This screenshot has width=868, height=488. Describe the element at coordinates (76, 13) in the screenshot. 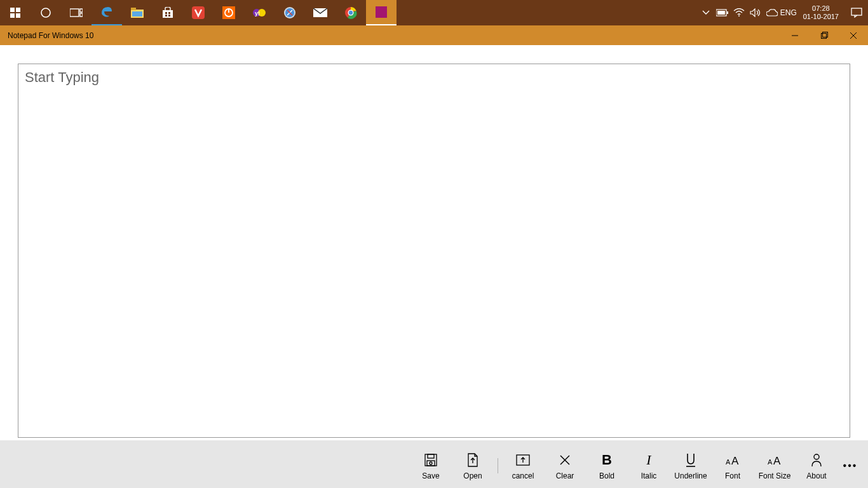

I see `taskview-icon` at that location.